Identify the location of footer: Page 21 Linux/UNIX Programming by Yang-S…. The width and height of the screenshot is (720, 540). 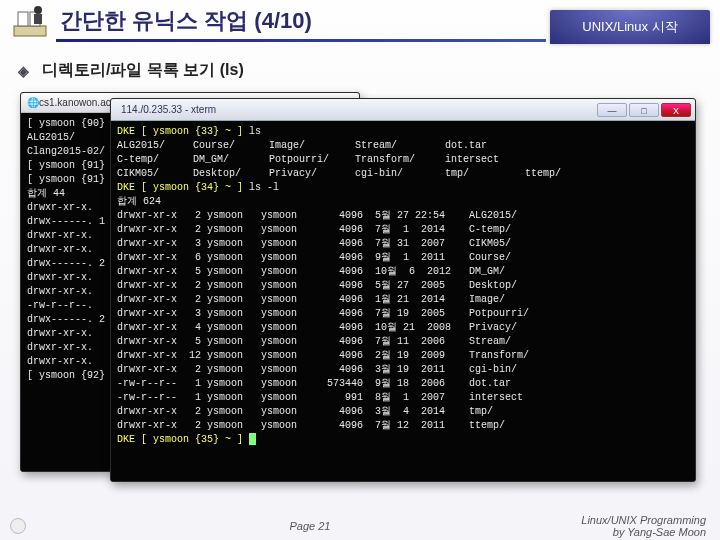
(360, 526).